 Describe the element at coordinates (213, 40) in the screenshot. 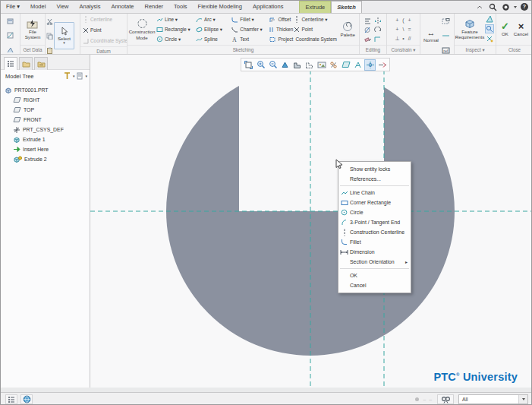

I see `spline-button: Spline` at that location.